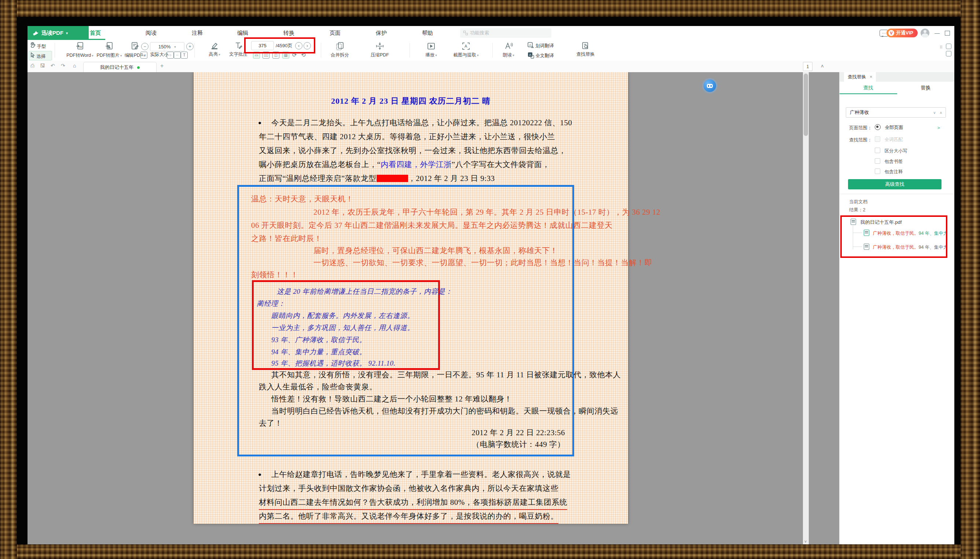 This screenshot has height=559, width=980. I want to click on document-tab-bar: ⎙ 🖫 ↶ ↷ ⌂ 我的日记十五年 + 1 ˄, so click(491, 67).